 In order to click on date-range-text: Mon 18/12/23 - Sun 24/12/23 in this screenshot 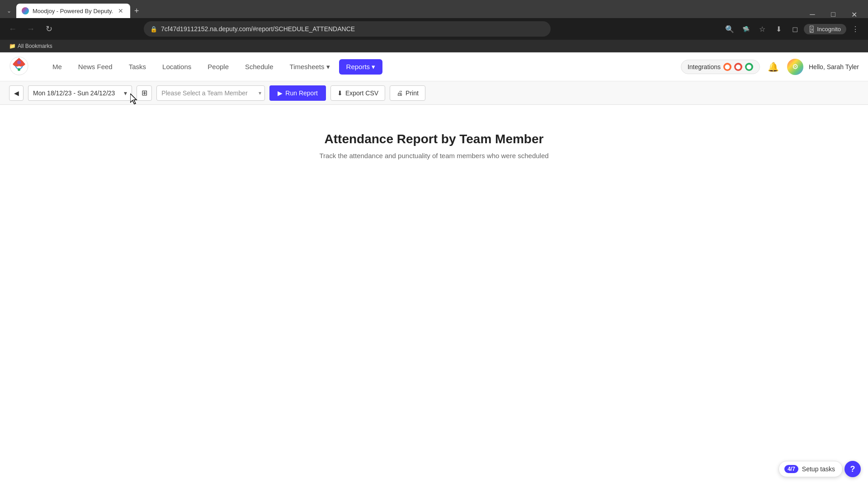, I will do `click(74, 93)`.